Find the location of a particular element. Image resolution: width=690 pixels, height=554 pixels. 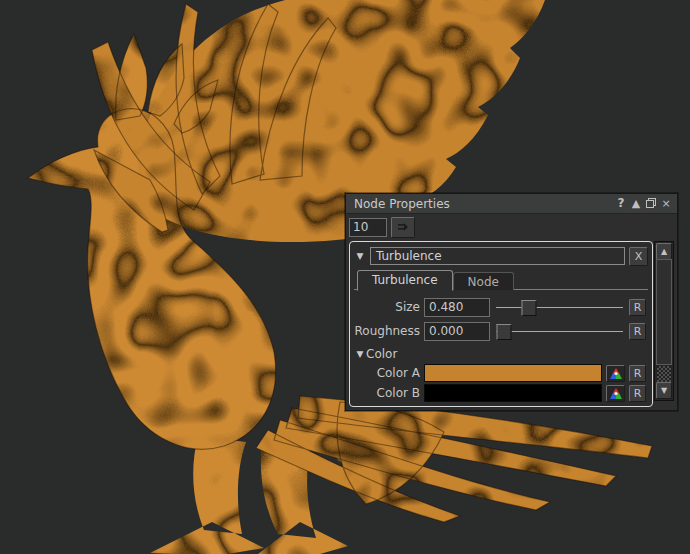

node-count-input is located at coordinates (368, 228).